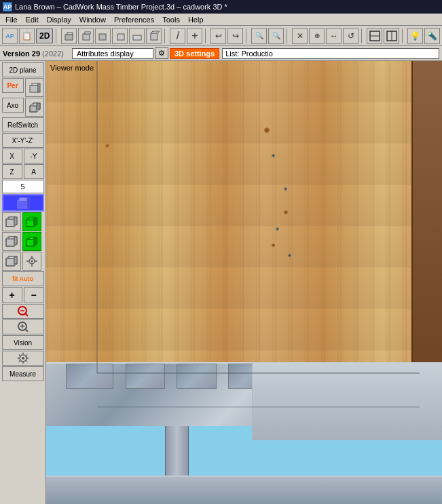 This screenshot has width=442, height=504. Describe the element at coordinates (12, 20) in the screenshot. I see `menu-file: File` at that location.